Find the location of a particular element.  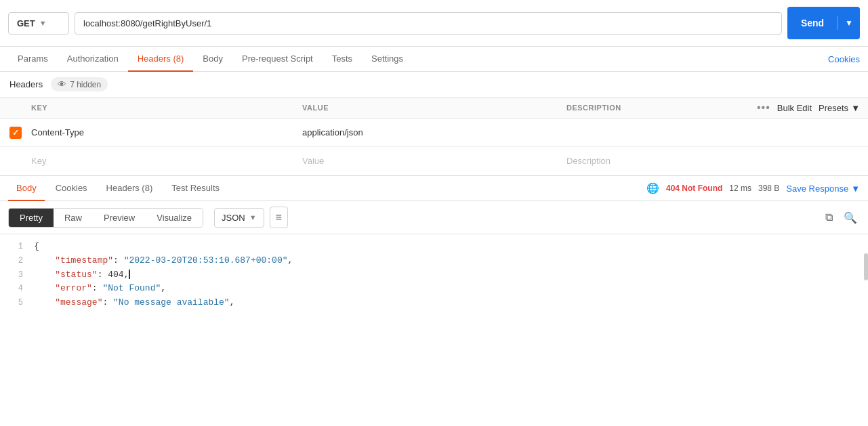

format-tab-raw: Raw is located at coordinates (73, 218).